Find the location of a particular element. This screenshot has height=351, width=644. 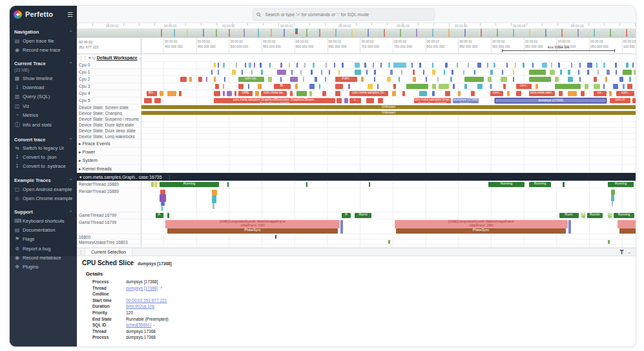

track-name: Cpu 5 is located at coordinates (109, 101).